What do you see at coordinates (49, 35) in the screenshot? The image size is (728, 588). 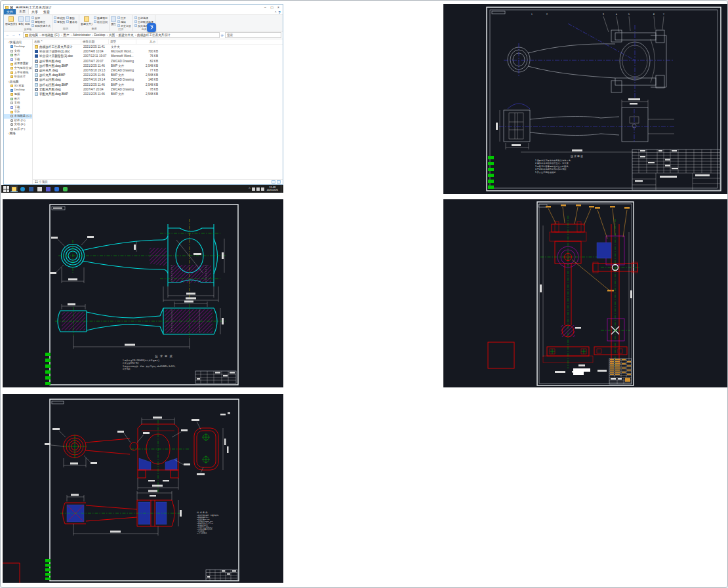 I see `breadcrumb-segment: 本地磁盘 (C:)` at bounding box center [49, 35].